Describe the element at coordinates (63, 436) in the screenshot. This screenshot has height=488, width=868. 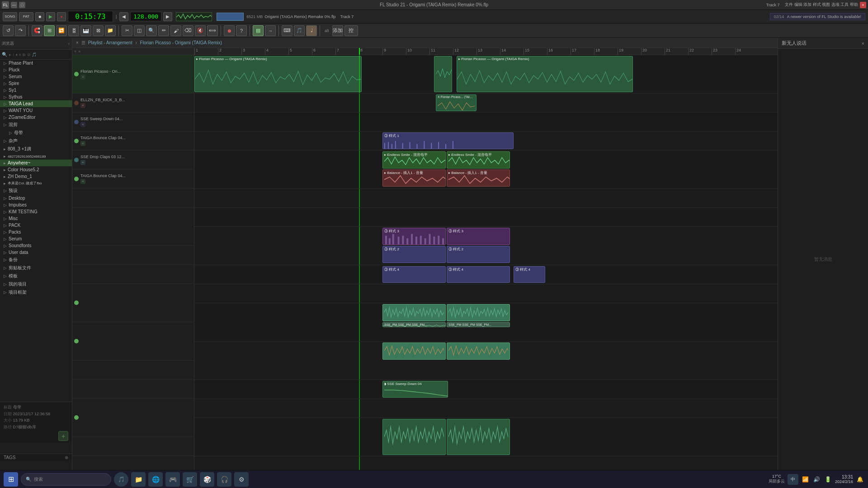
I see `plus-icon: +` at that location.